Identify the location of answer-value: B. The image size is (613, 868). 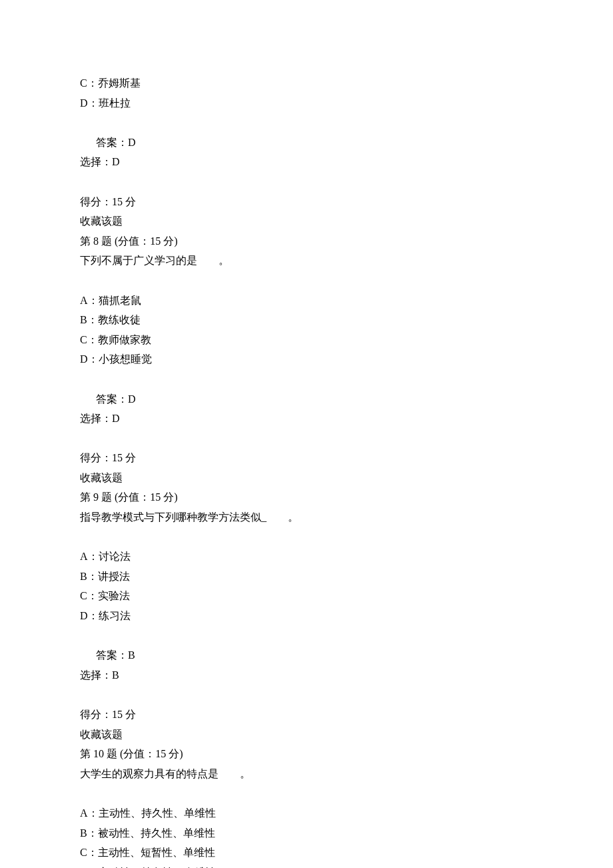
(132, 655).